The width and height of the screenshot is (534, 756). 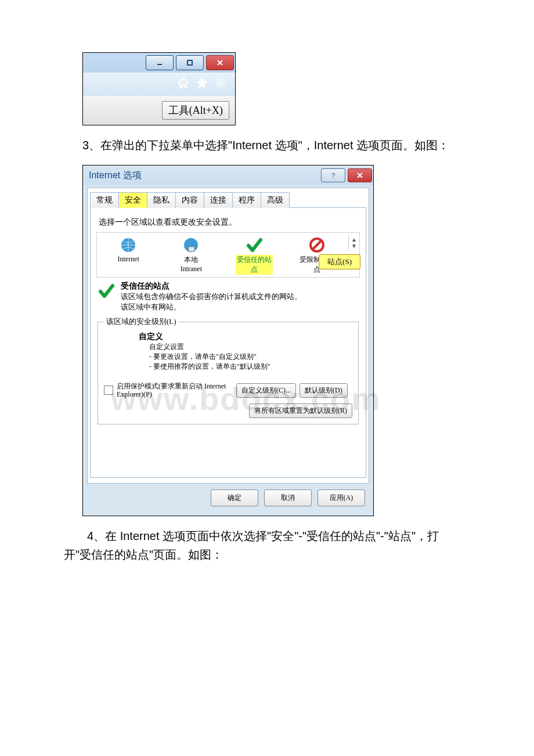 What do you see at coordinates (247, 200) in the screenshot?
I see `tab-programs: 程序` at bounding box center [247, 200].